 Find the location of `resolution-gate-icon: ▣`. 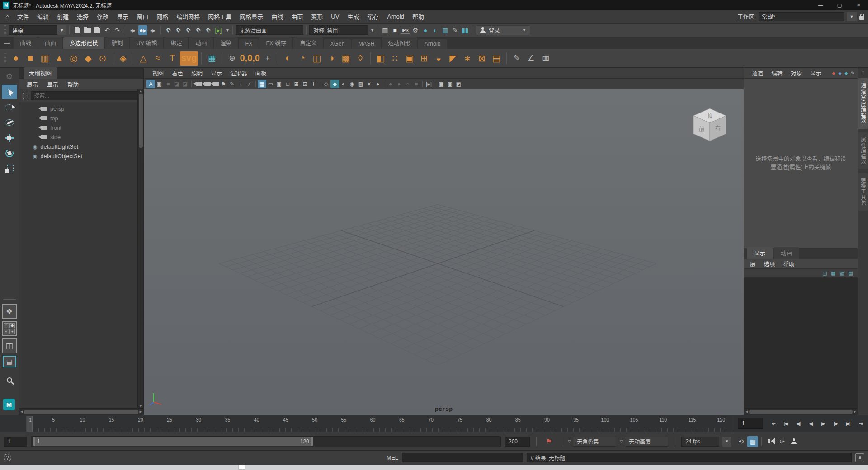

resolution-gate-icon: ▣ is located at coordinates (279, 84).